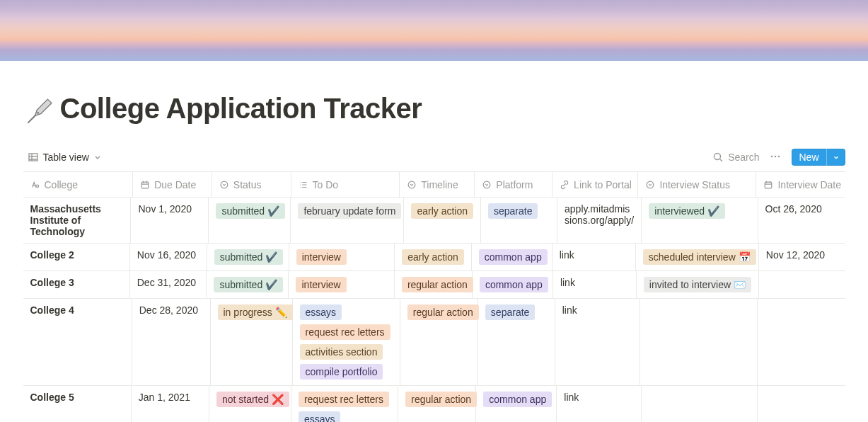 This screenshot has width=868, height=422. What do you see at coordinates (802, 220) in the screenshot?
I see `cell-interview-date: Oct 26, 2020` at bounding box center [802, 220].